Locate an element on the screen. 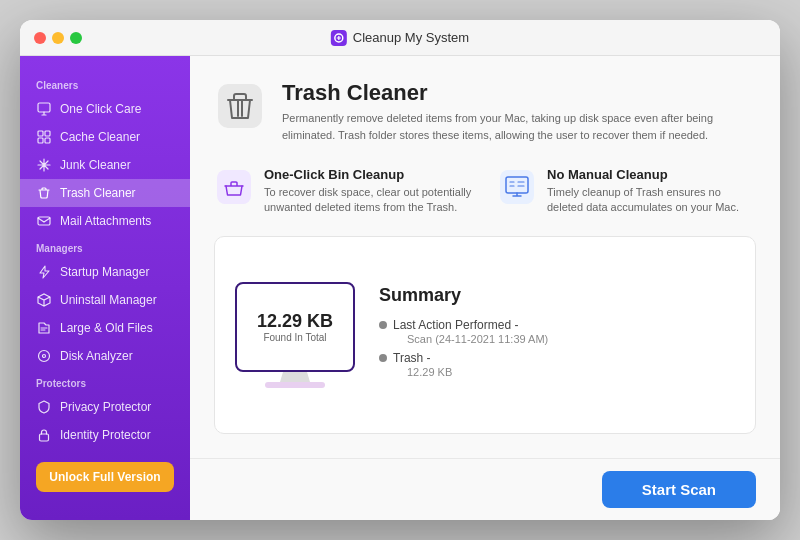  start-scan-button: Start Scan is located at coordinates (679, 490).